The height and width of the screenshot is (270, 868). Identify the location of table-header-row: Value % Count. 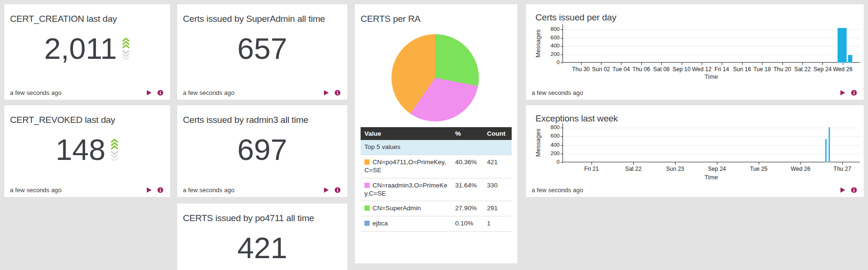
(436, 134).